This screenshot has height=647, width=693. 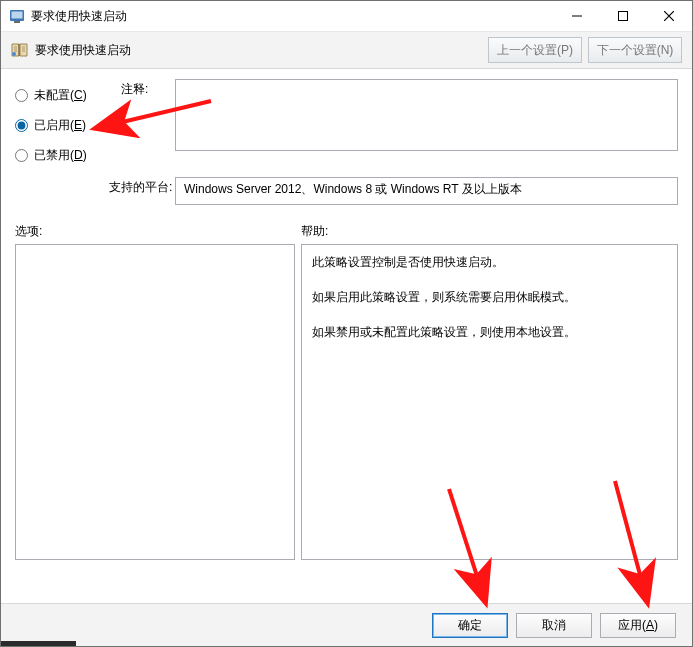 I want to click on window-controls, so click(x=623, y=16).